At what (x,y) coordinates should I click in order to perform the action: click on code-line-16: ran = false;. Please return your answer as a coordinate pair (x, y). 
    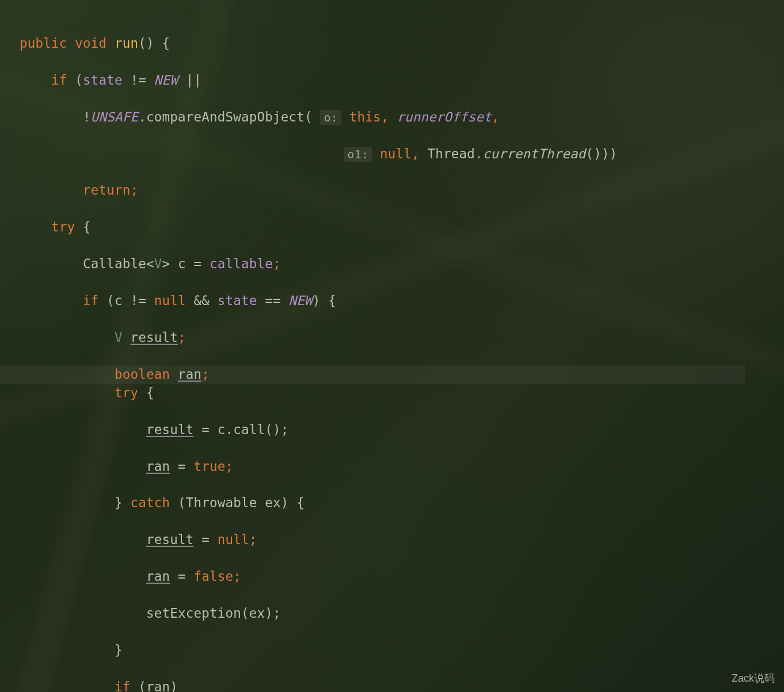
    Looking at the image, I should click on (392, 577).